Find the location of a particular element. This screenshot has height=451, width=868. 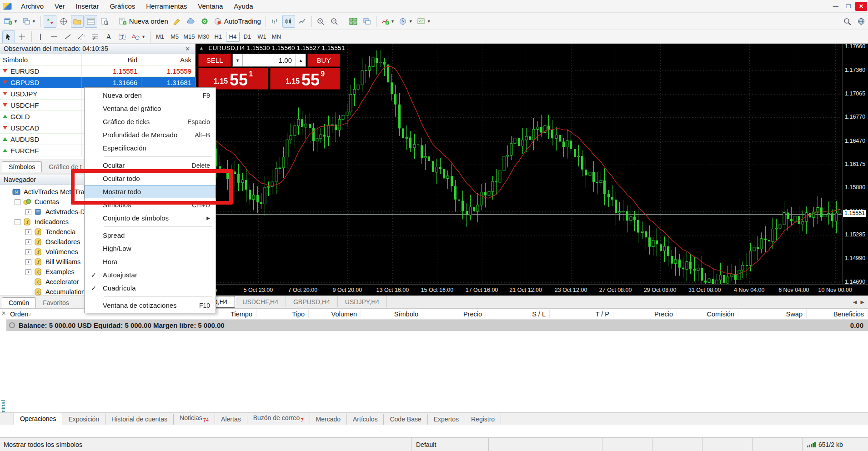

menu-ventana: Ventana is located at coordinates (210, 6).